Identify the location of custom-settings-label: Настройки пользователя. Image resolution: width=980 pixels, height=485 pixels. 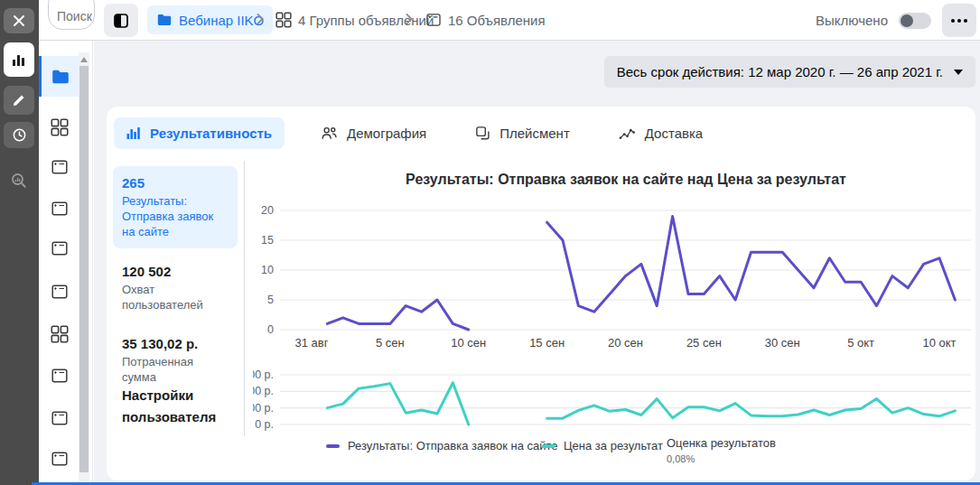
(181, 406).